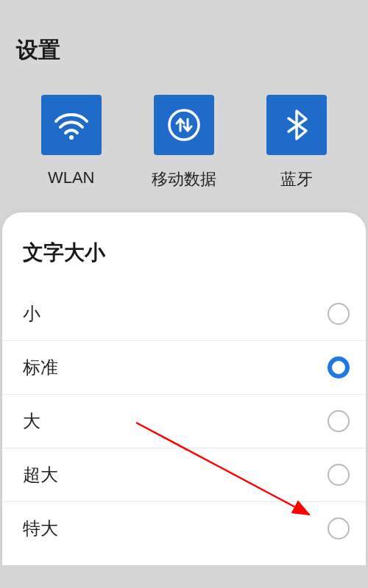 This screenshot has width=368, height=588. Describe the element at coordinates (184, 125) in the screenshot. I see `mobile-data-icon` at that location.